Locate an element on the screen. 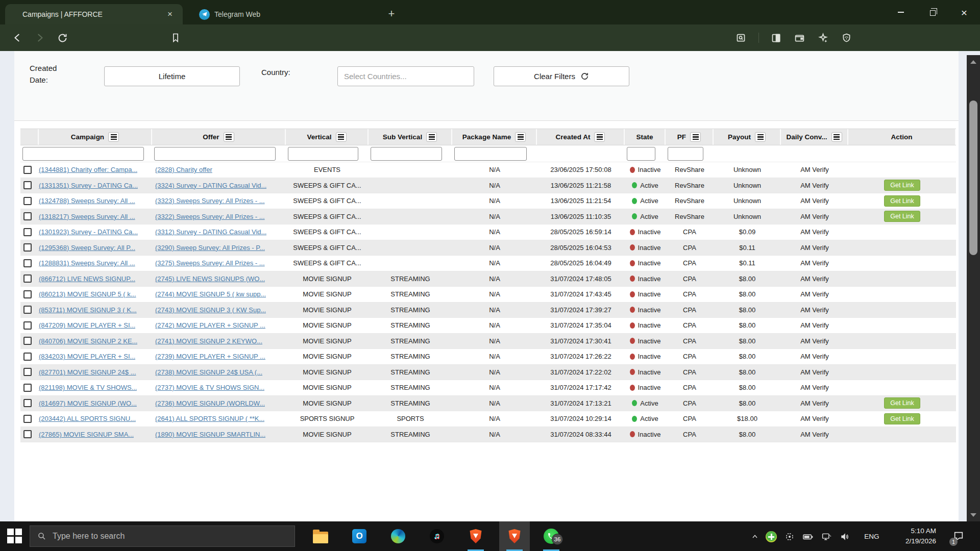 The height and width of the screenshot is (551, 980). column-header-pf: PF is located at coordinates (690, 137).